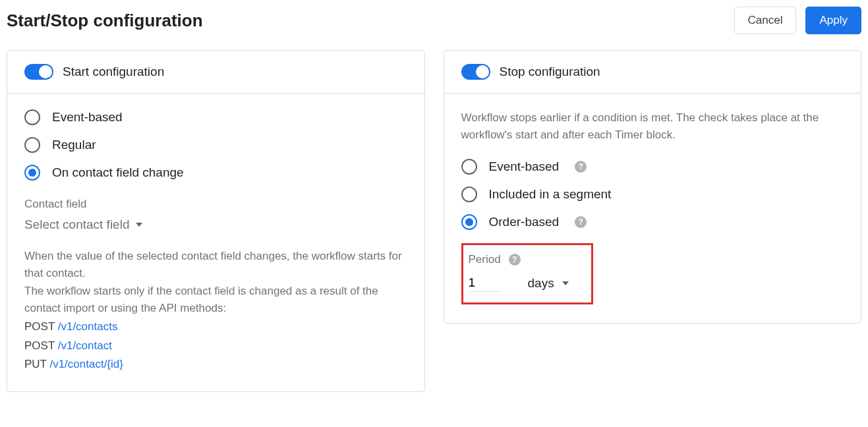 The width and height of the screenshot is (868, 427). I want to click on api-endpoint-line: POST /v1/contact, so click(216, 346).